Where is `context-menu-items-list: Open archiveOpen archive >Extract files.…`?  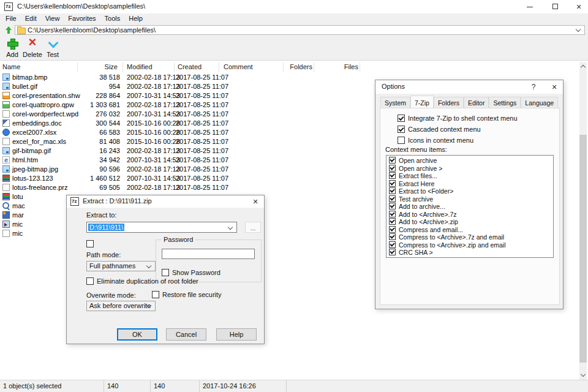 context-menu-items-list: Open archiveOpen archive >Extract files.… is located at coordinates (470, 206).